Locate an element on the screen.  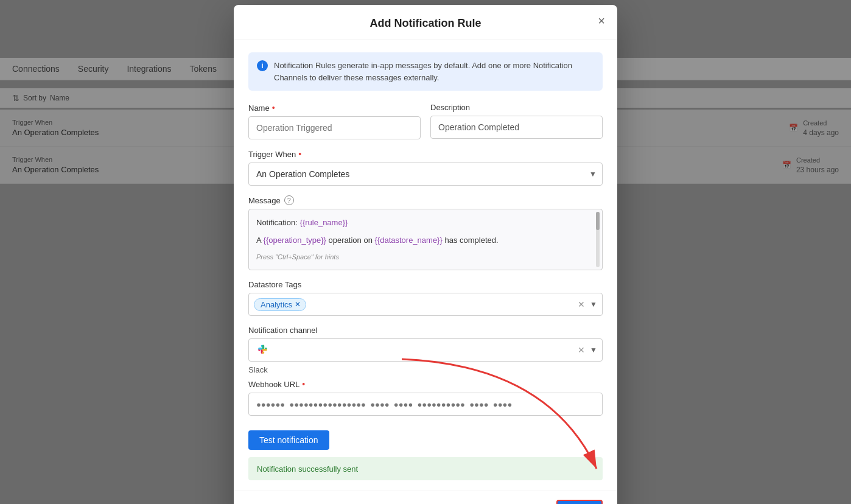
msg-datastore-var: {{datastore_name}} is located at coordinates (408, 240).